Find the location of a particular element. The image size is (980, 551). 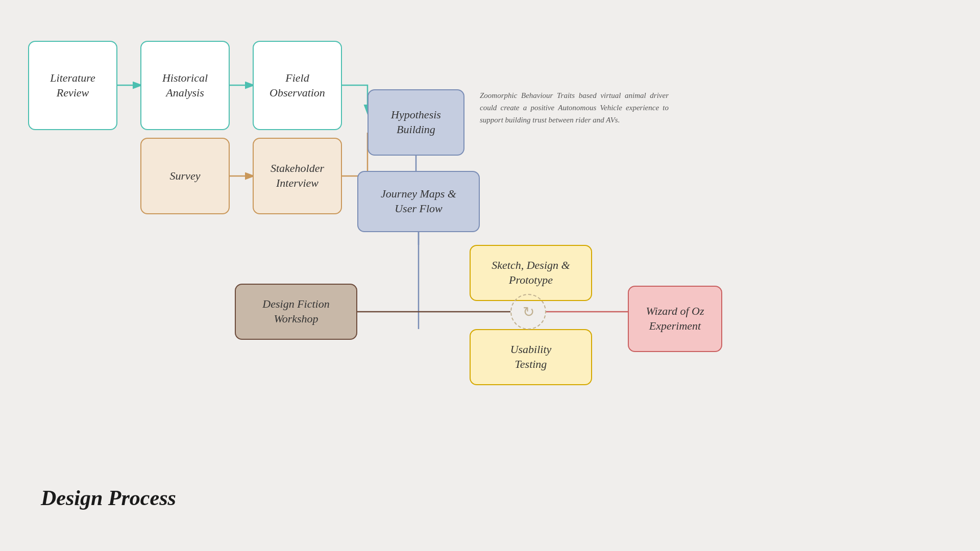

usability-label: UsabilityTesting is located at coordinates (531, 357).